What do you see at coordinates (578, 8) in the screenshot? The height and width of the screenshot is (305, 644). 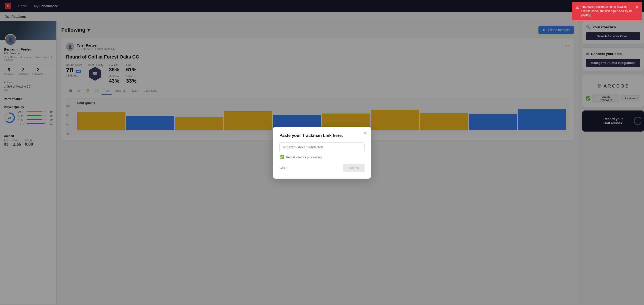 I see `warning-icon: ⚠` at bounding box center [578, 8].